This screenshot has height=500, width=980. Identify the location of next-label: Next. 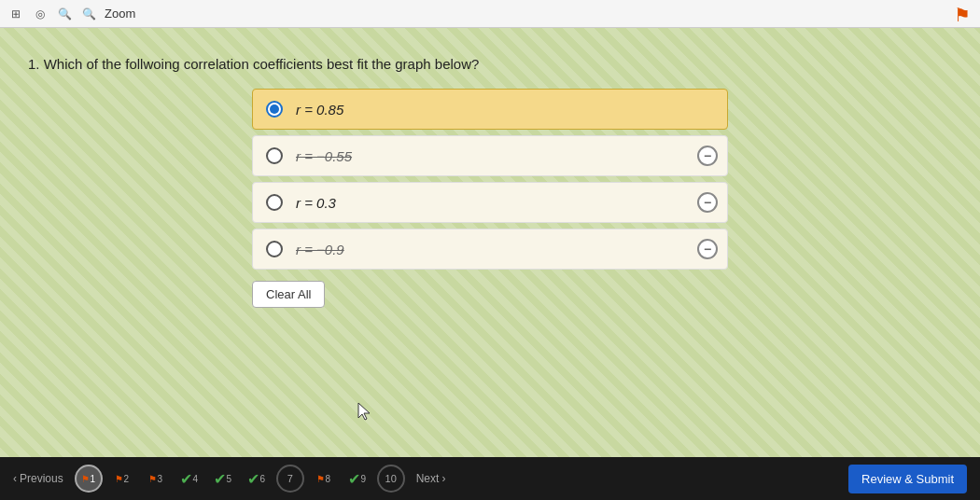
(427, 479).